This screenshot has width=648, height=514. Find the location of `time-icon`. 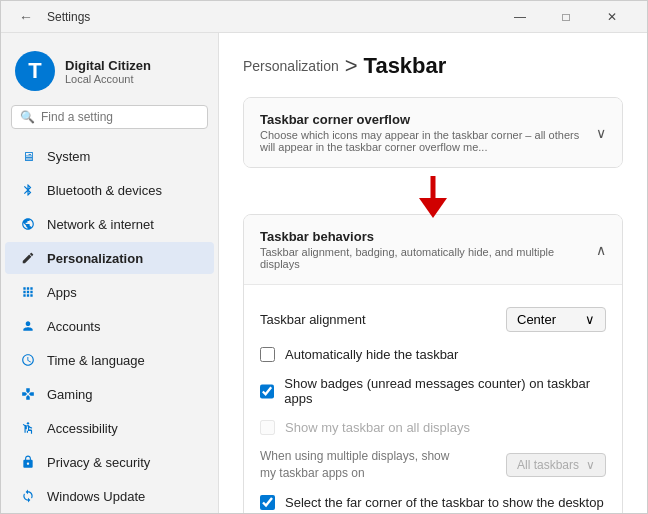

time-icon is located at coordinates (28, 360).